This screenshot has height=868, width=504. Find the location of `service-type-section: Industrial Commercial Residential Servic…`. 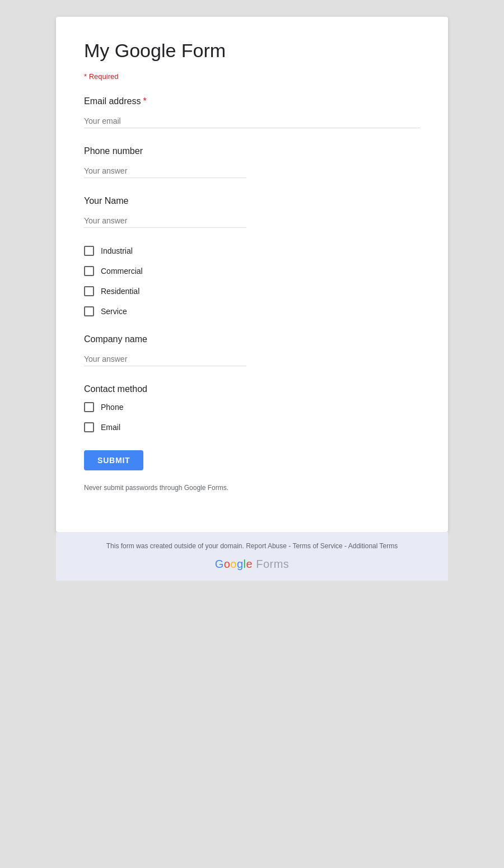

service-type-section: Industrial Commercial Residential Servic… is located at coordinates (252, 281).